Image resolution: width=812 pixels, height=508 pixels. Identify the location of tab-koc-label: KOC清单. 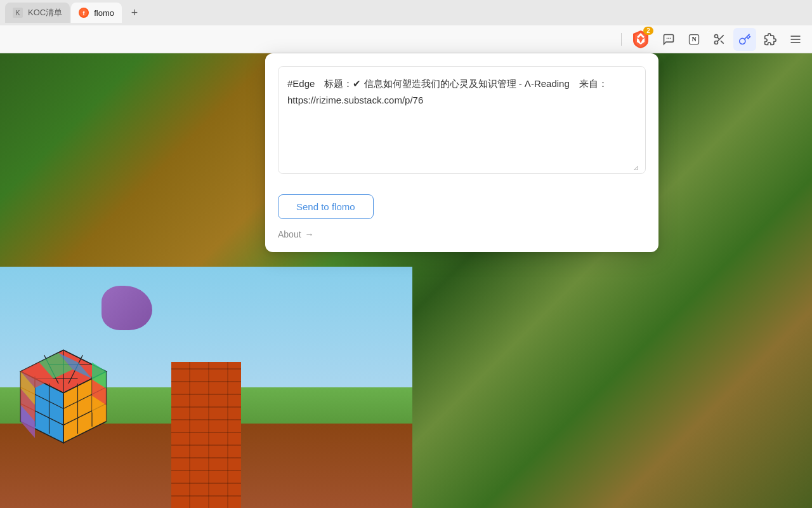
(45, 13).